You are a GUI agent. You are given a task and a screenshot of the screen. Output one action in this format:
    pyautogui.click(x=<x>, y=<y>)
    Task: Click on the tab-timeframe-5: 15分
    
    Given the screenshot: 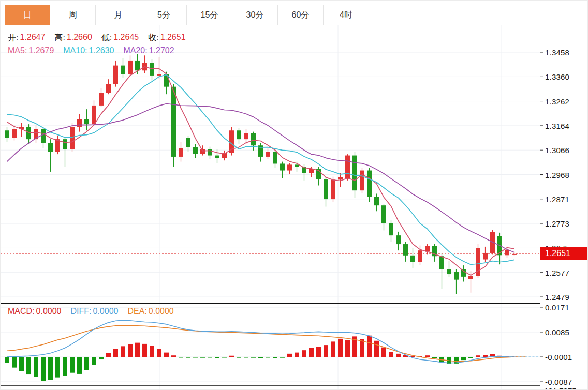 What is the action you would take?
    pyautogui.click(x=210, y=15)
    